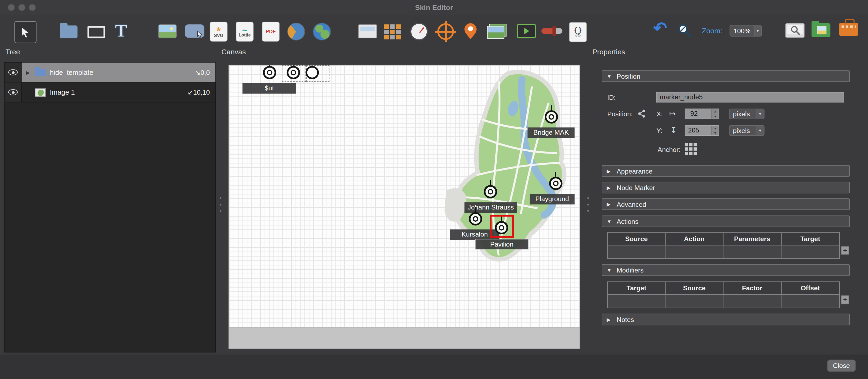  I want to click on y-unit-select: pixels ▼, so click(747, 130).